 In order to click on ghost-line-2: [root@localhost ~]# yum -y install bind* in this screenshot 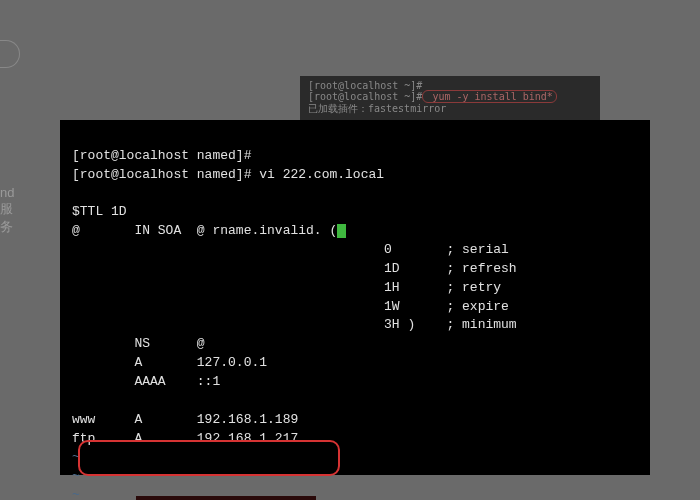, I will do `click(450, 96)`.